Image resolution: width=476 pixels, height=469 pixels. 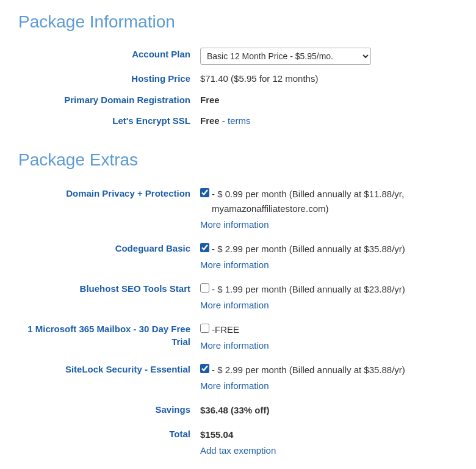 What do you see at coordinates (210, 121) in the screenshot?
I see `ssl-free-text: Free` at bounding box center [210, 121].